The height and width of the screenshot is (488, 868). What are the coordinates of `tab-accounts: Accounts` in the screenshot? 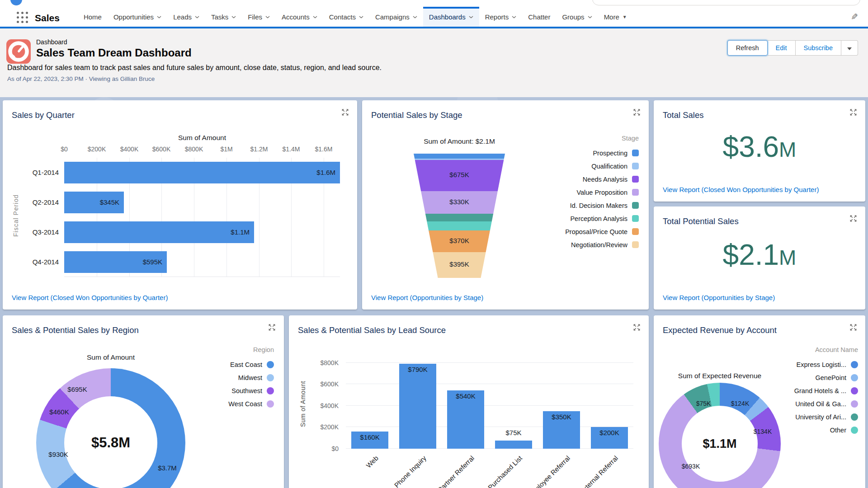 It's located at (299, 17).